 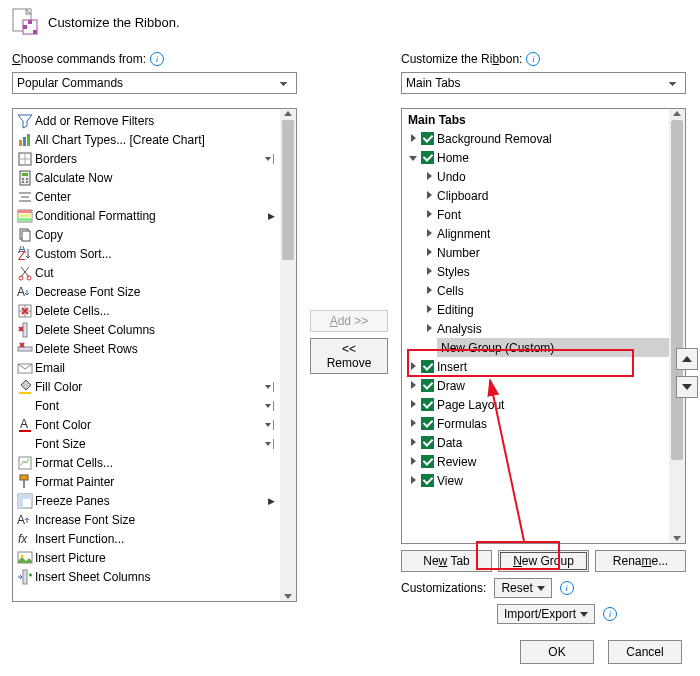 I want to click on tab-row: Page Layout, so click(x=536, y=404).